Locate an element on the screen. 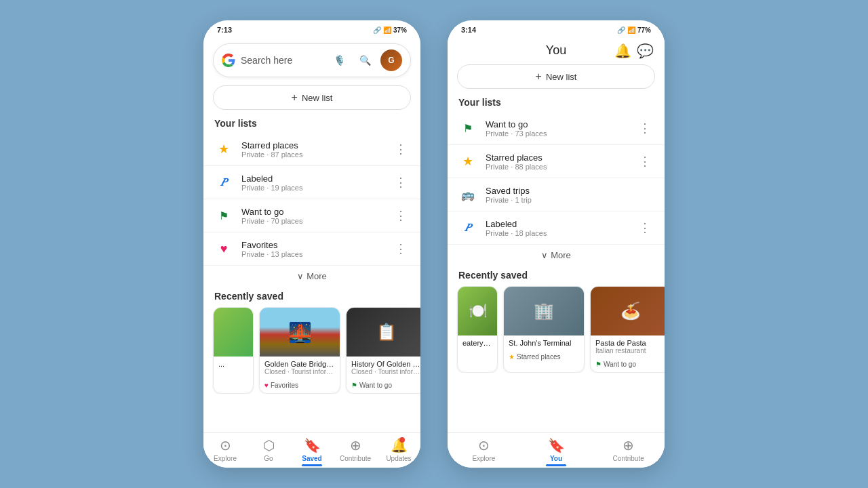 The image size is (868, 488). search-bar: Search here 🎙️ 🔍 G is located at coordinates (312, 60).